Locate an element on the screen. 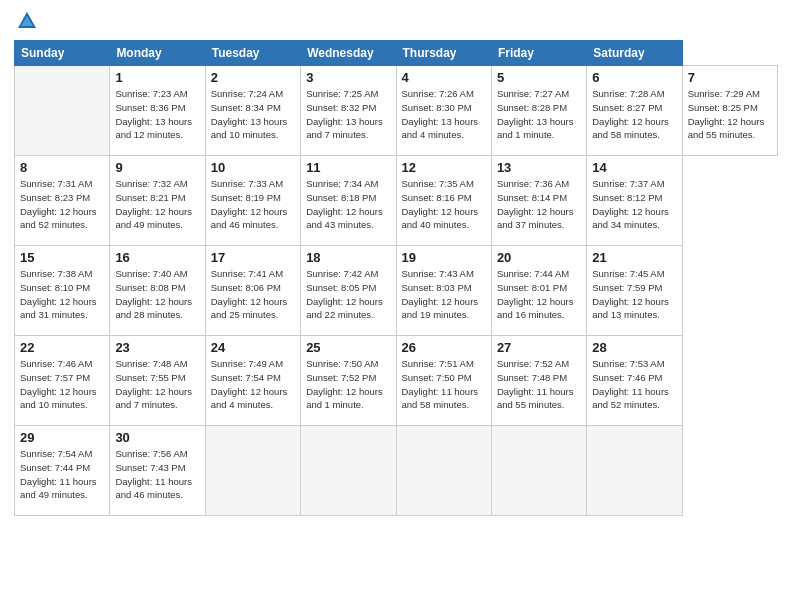  day-number: 10 is located at coordinates (253, 168).